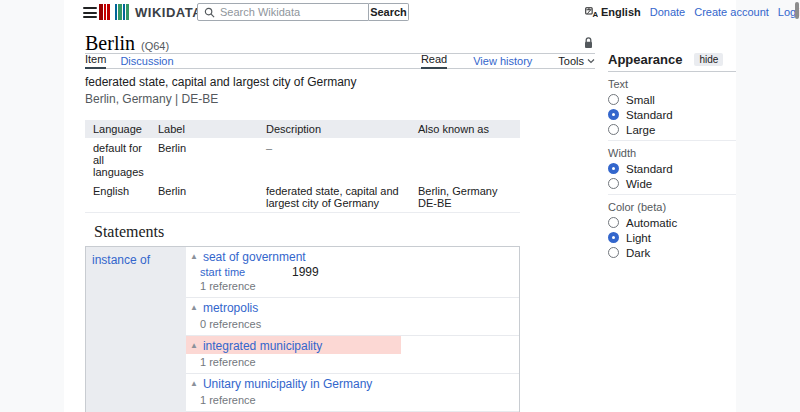 This screenshot has width=800, height=412. I want to click on statement-value-link: integrated municipality, so click(262, 346).